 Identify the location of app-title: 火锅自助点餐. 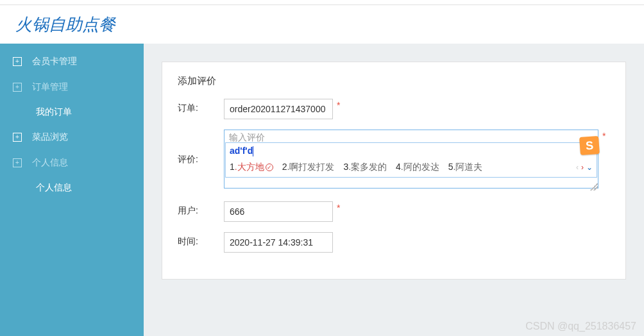
(65, 24).